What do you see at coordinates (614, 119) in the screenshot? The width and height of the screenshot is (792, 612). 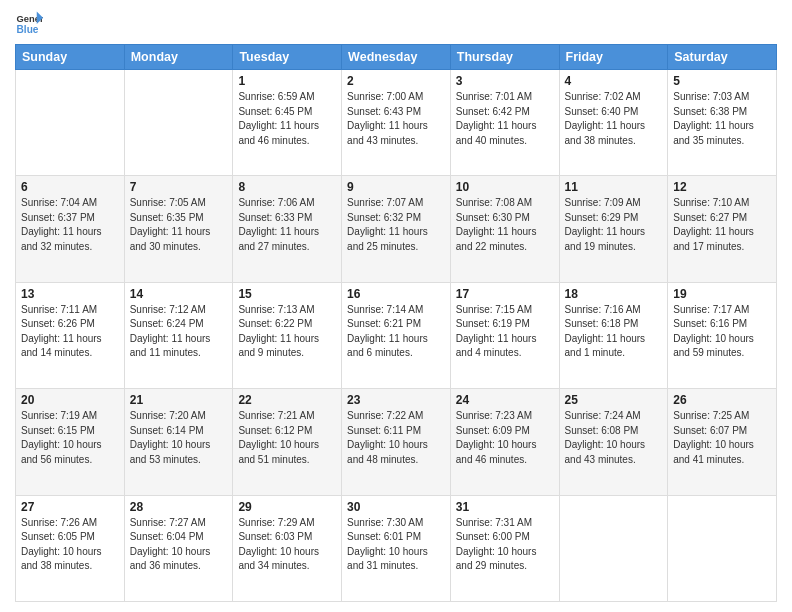 I see `day-info: Sunrise: 7:02 AMSunset: 6:40 PMDaylight:…` at bounding box center [614, 119].